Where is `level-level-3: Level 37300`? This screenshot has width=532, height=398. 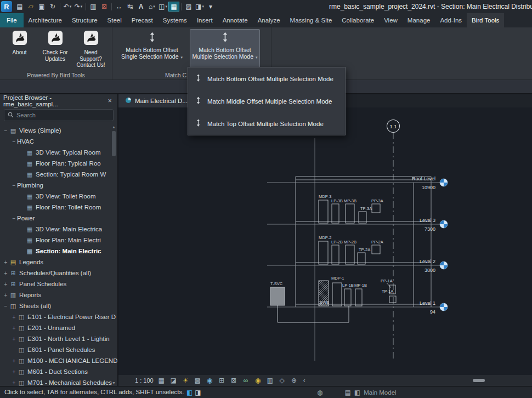 level-level-3: Level 37300 is located at coordinates (433, 225).